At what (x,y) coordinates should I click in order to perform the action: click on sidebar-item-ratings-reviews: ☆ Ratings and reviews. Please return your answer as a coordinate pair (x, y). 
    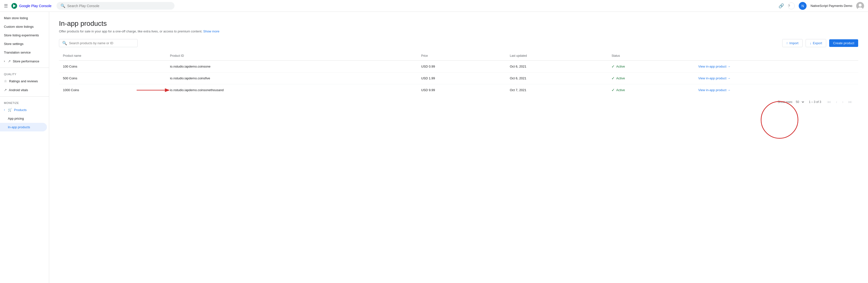
    Looking at the image, I should click on (24, 81).